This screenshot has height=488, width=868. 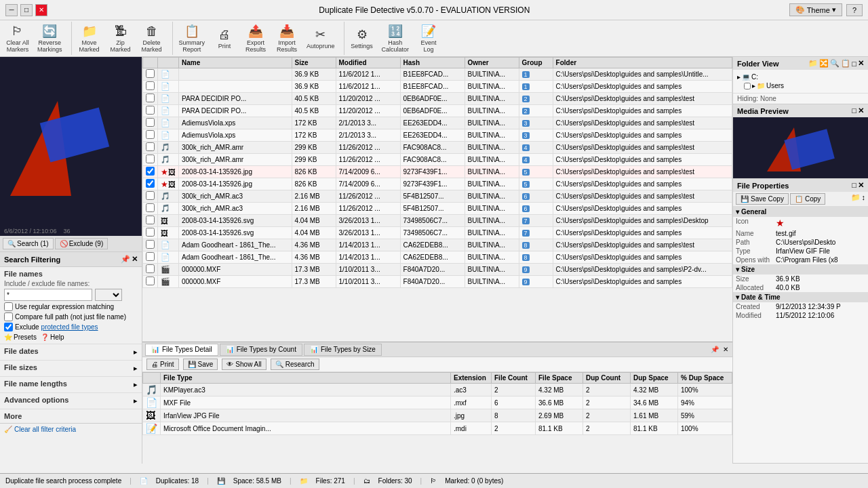 I want to click on col-owner: Owner, so click(x=492, y=63).